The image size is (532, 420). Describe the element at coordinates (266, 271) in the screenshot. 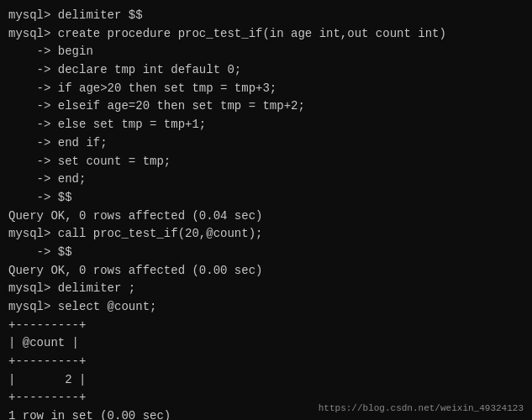

I see `terminal-line: Query OK, 0 rows affected (0.00 sec)` at that location.